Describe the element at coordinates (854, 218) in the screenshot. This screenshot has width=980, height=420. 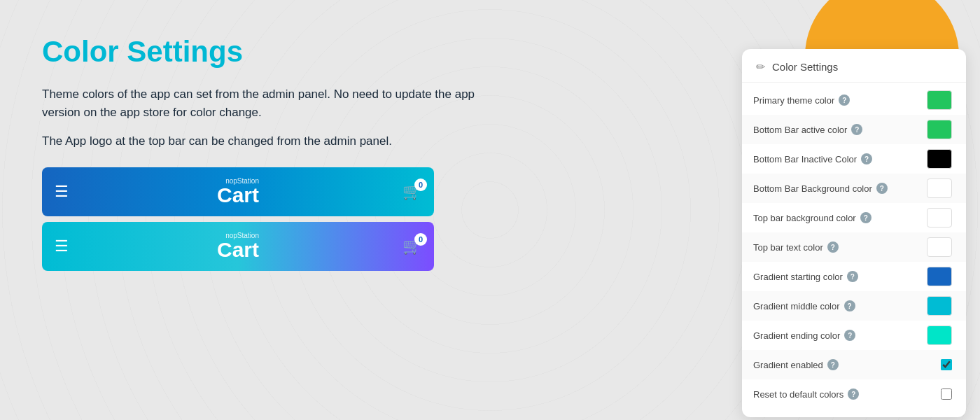
I see `color-row-4: Top bar background color?` at that location.